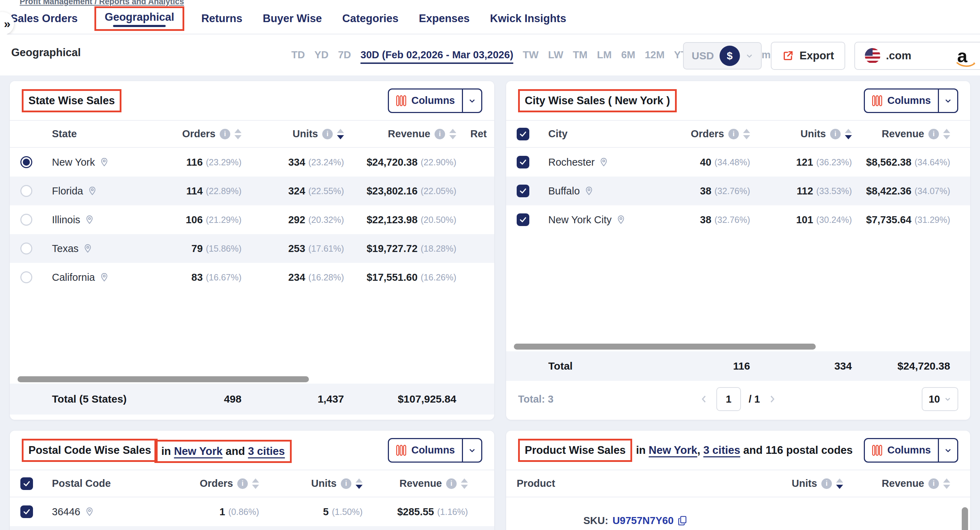 Image resolution: width=980 pixels, height=530 pixels. What do you see at coordinates (704, 399) in the screenshot?
I see `chevron-left-icon` at bounding box center [704, 399].